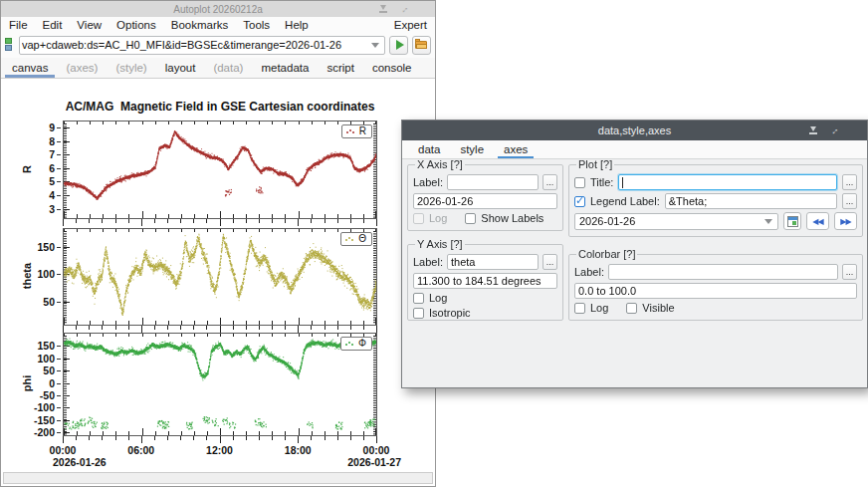  I want to click on legend-label-field, so click(751, 201).